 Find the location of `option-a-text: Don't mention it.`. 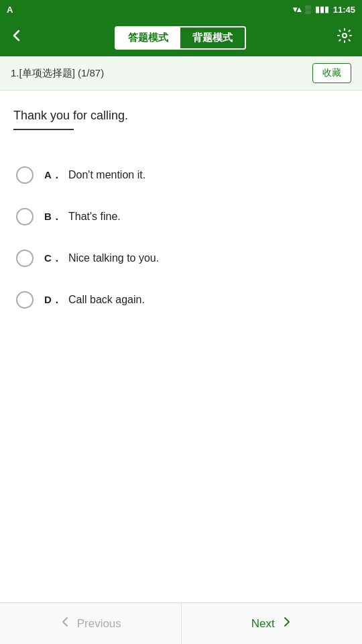

option-a-text: Don't mention it. is located at coordinates (107, 175).